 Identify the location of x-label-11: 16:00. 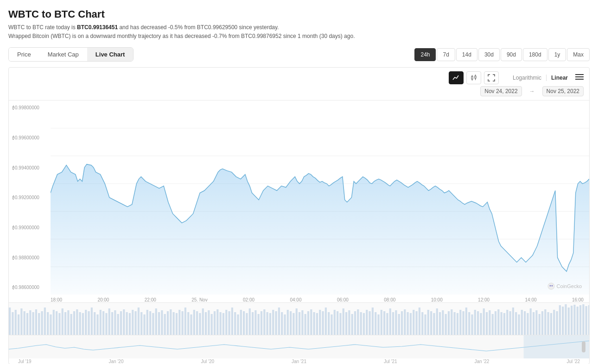
(578, 300).